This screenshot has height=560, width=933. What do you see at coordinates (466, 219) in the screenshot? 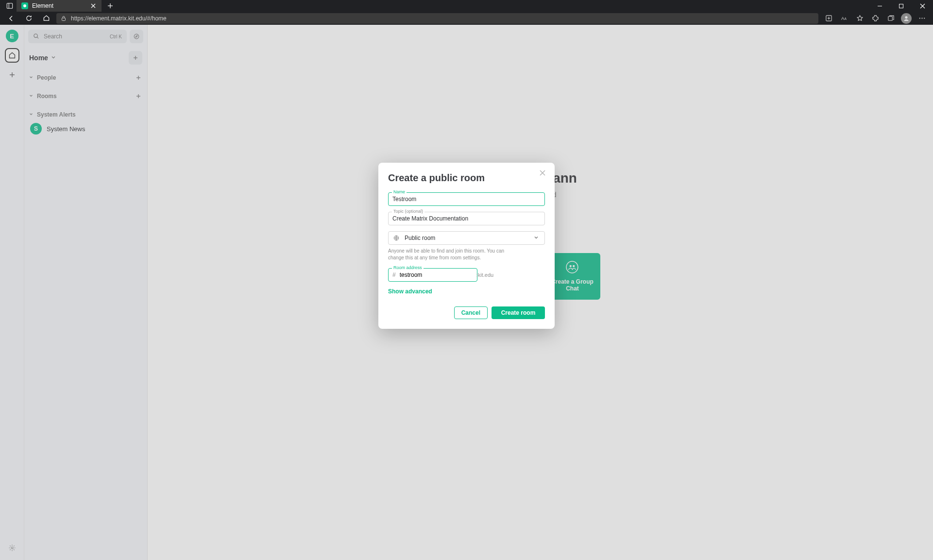
I see `topic-field-wrap: Topic (optional)` at bounding box center [466, 219].